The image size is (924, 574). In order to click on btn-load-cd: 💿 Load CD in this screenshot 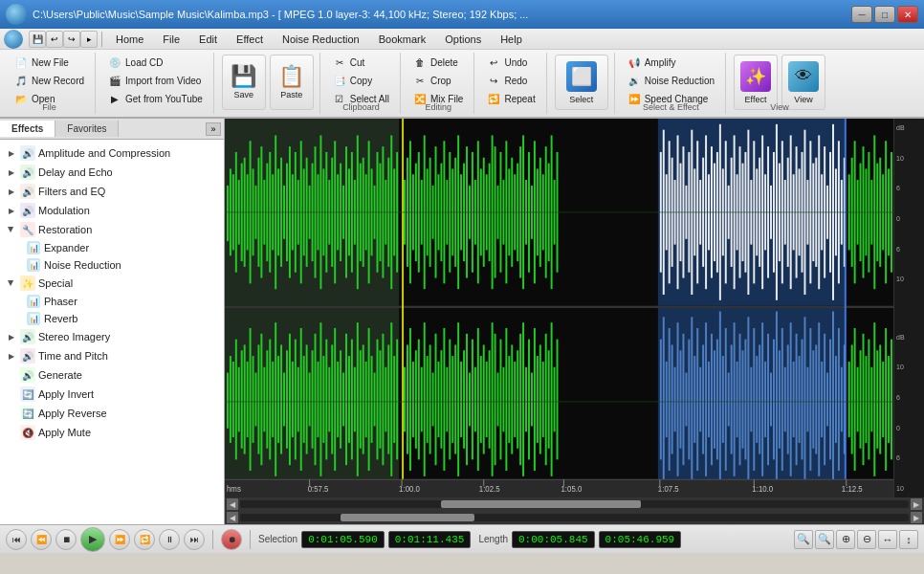, I will do `click(155, 63)`.